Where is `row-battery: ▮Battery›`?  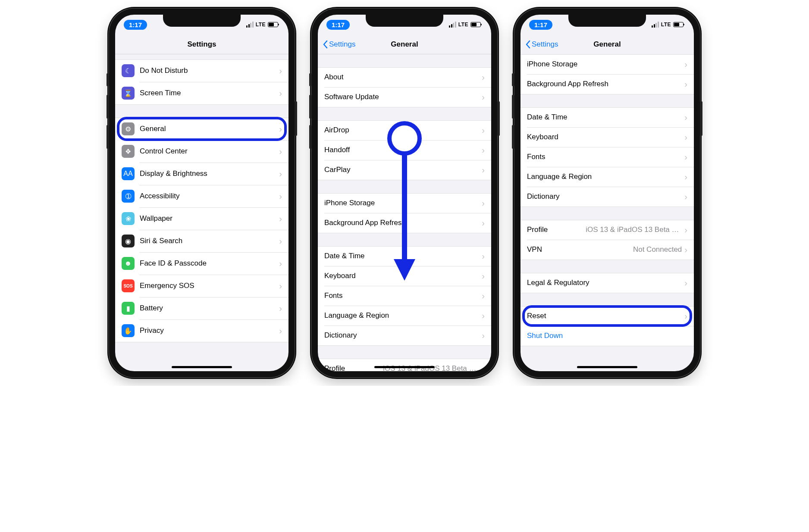
row-battery: ▮Battery› is located at coordinates (202, 308).